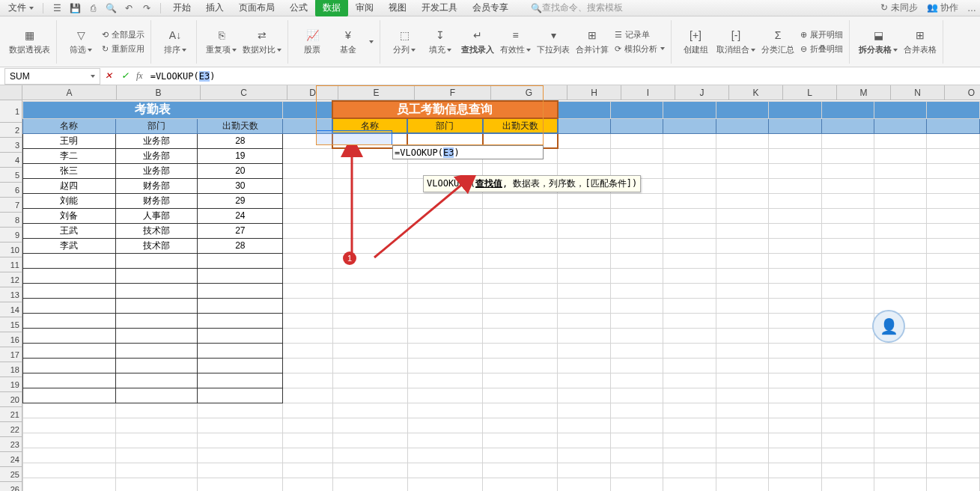 This screenshot has height=491, width=980. I want to click on qat-save-icon: 💾, so click(75, 8).